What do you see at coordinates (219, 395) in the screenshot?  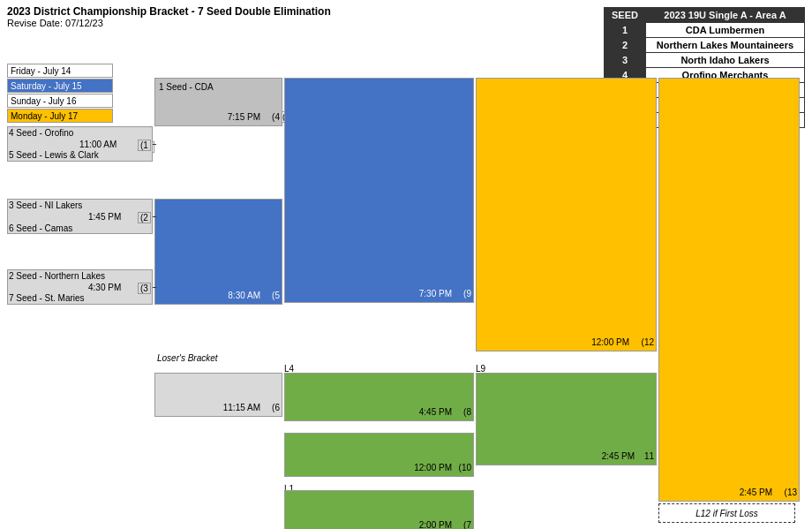 I see `game6-box: 11:15 AM (6` at bounding box center [219, 395].